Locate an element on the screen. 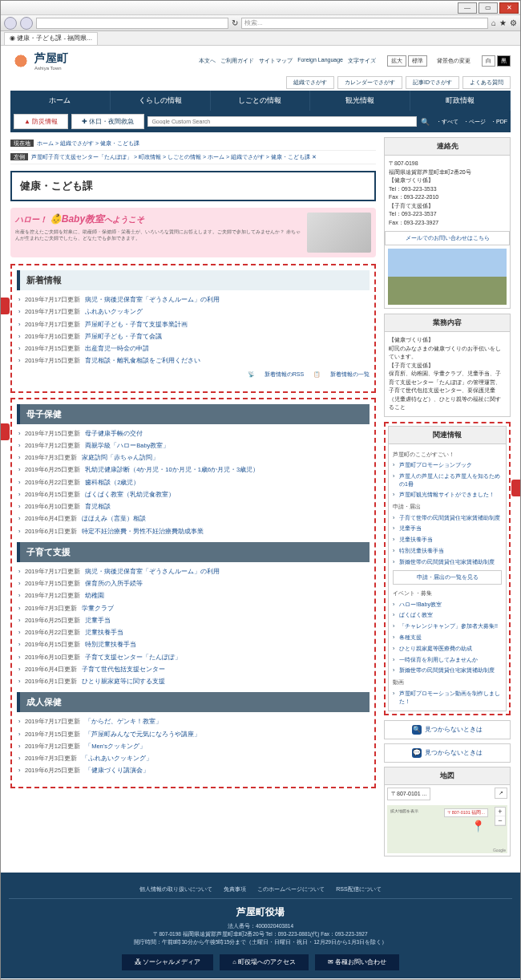  footer-link: RSS配信について is located at coordinates (358, 889).